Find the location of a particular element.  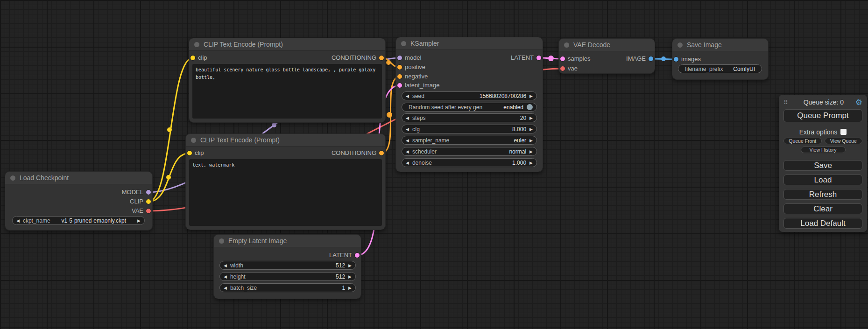

random-seed-toggle-widget: Random seed after every gen enabled is located at coordinates (469, 107).